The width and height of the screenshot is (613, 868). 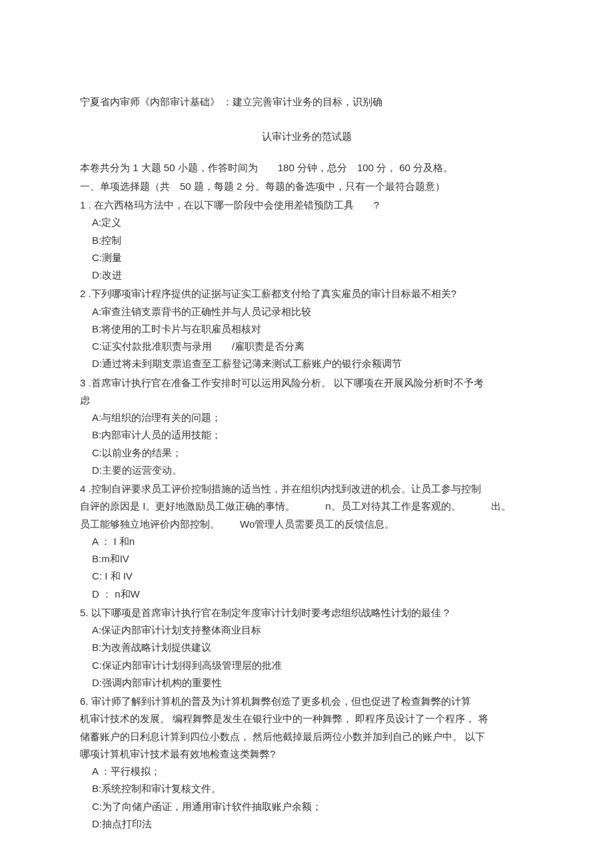 What do you see at coordinates (306, 400) in the screenshot?
I see `question-3-stem-line2: 虑` at bounding box center [306, 400].